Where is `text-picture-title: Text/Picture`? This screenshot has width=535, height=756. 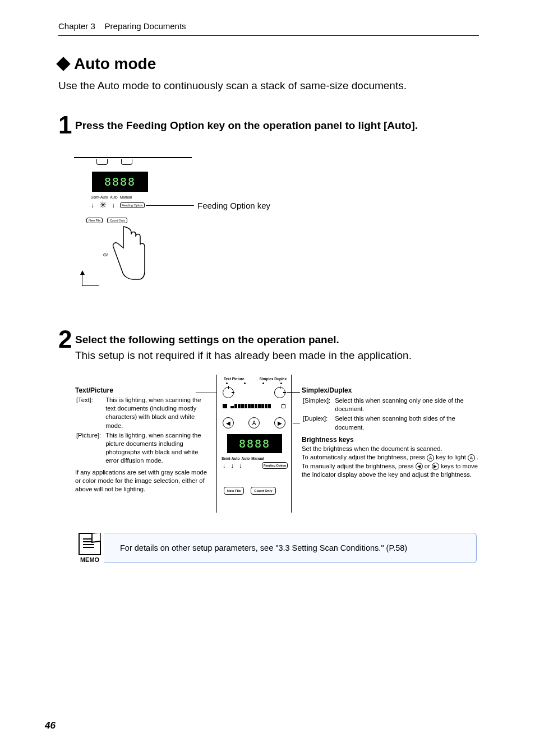 text-picture-title: Text/Picture is located at coordinates (144, 390).